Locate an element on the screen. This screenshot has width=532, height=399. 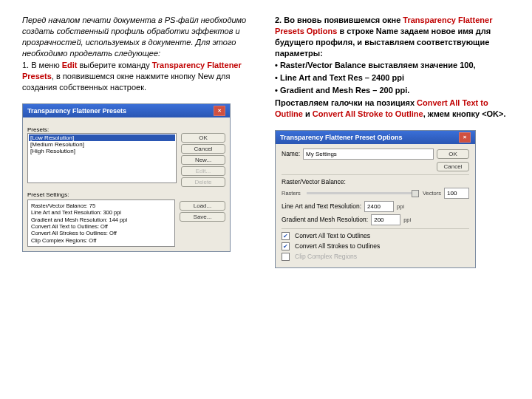
left-step1: 1. В меню Edit выберите команду Transpar… is located at coordinates (140, 77).